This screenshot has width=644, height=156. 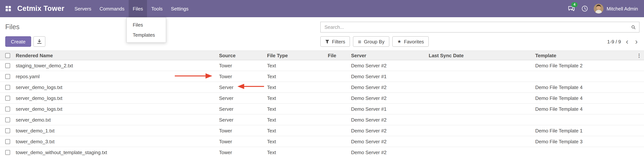 I want to click on table-row: tower_demo_without_template_staging.txtT…, so click(x=322, y=152).